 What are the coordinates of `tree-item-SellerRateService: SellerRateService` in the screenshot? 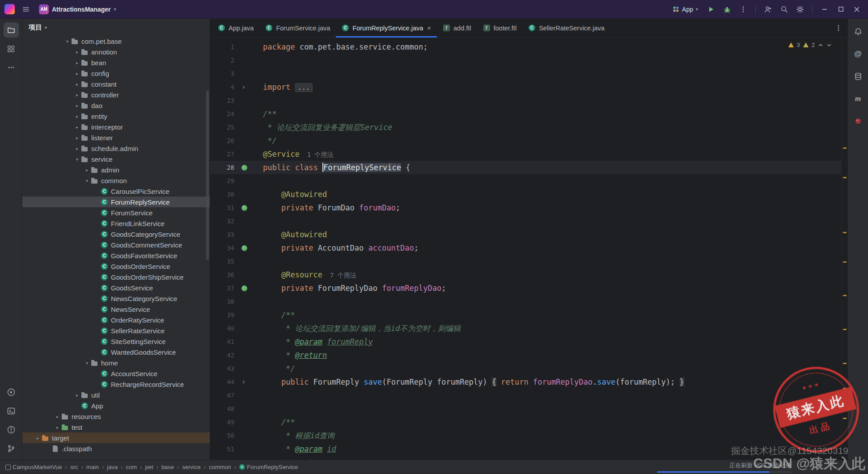 It's located at (116, 331).